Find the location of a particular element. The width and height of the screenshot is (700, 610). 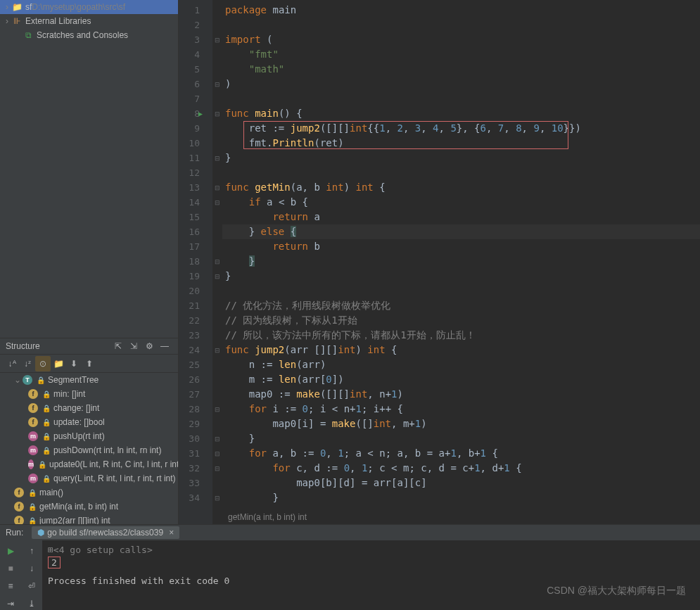

structure-list: ⌄ T 🔒 SegmentTree f 🔒 min: []int f 🔒 cha… is located at coordinates (89, 449).